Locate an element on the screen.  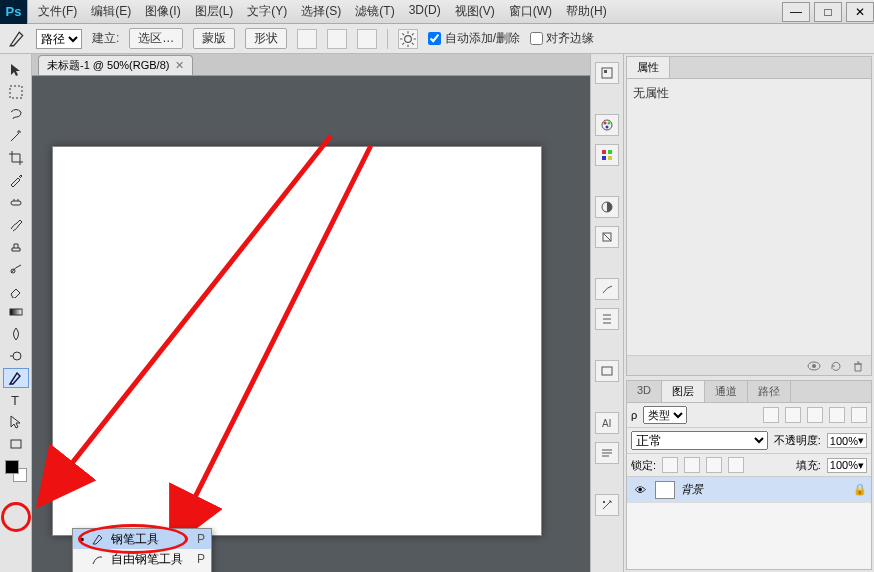
menu-edit: 编辑(E) is located at coordinates (111, 12).